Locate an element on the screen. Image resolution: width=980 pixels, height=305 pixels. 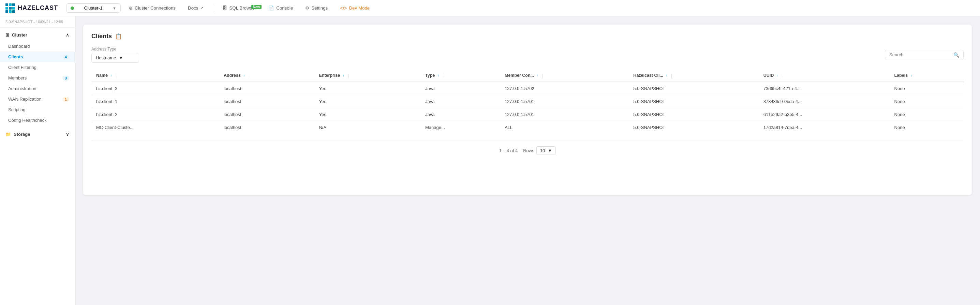
settings-button: ⚙ Settings is located at coordinates (317, 8).